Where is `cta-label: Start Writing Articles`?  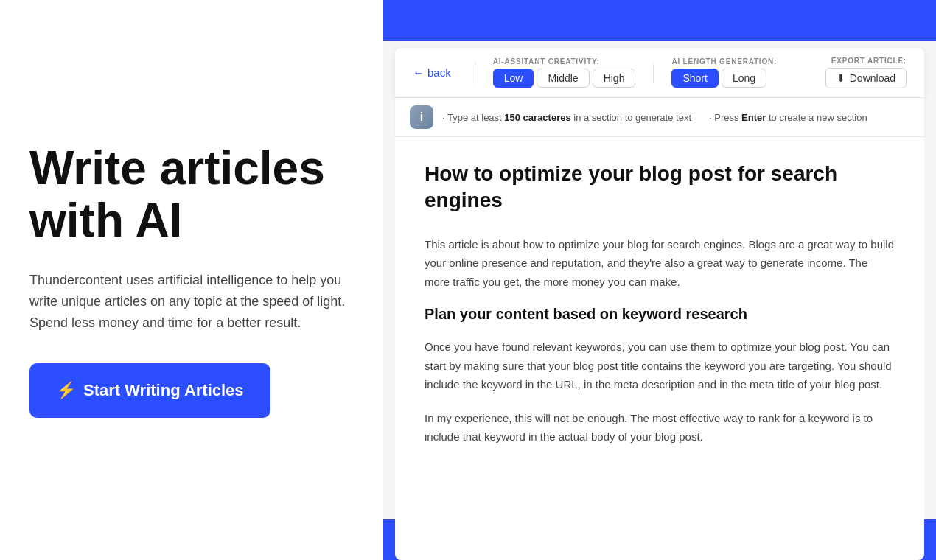
cta-label: Start Writing Articles is located at coordinates (164, 391).